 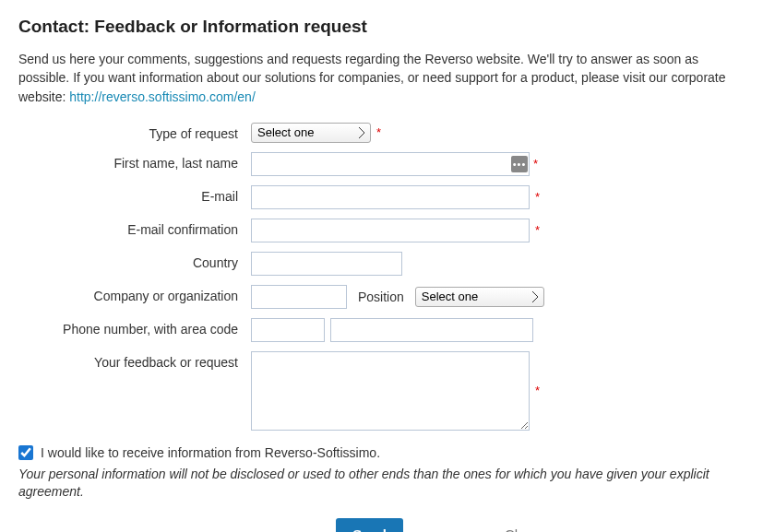 What do you see at coordinates (135, 195) in the screenshot?
I see `label-email: E-mail` at bounding box center [135, 195].